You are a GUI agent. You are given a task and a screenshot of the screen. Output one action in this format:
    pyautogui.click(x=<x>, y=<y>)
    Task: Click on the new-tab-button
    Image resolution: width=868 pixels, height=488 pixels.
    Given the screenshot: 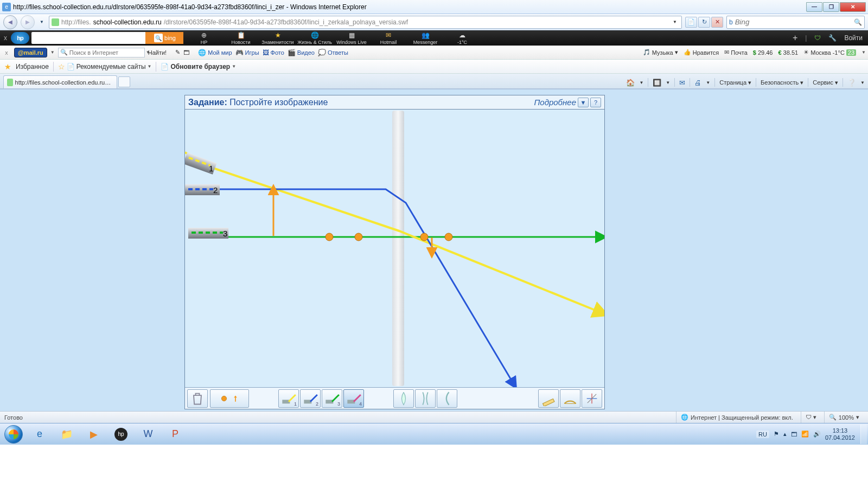 What is the action you would take?
    pyautogui.click(x=124, y=82)
    